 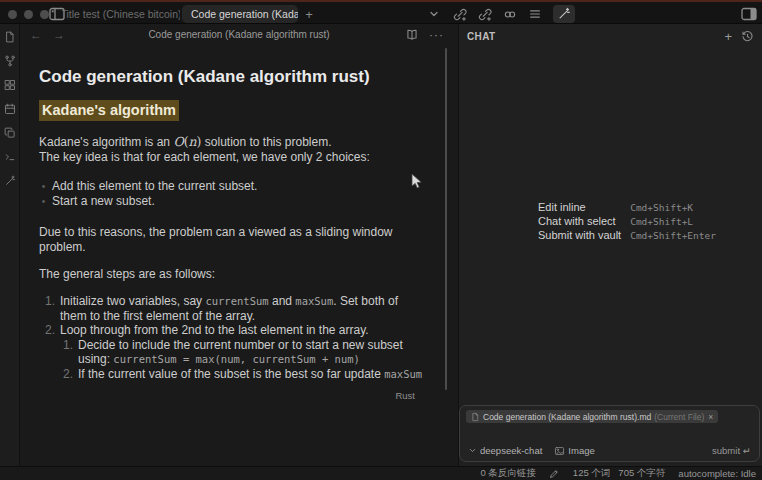 I want to click on note-h2-highlighted: Kadane's algorithm, so click(x=109, y=110).